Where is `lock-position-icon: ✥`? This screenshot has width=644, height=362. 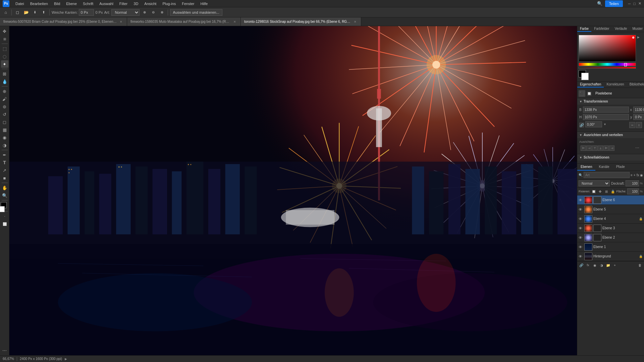
lock-position-icon: ✥ is located at coordinates (600, 191).